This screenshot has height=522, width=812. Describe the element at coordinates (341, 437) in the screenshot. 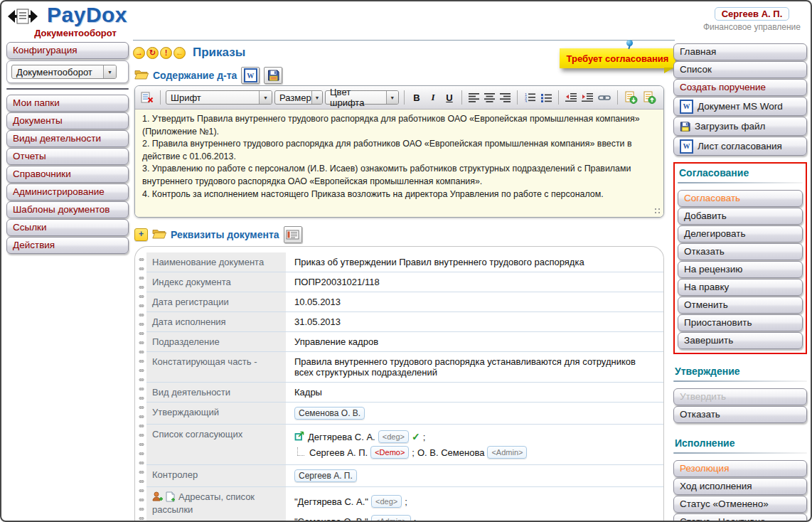

I see `agreer-name: Дегтярева С. А.` at that location.